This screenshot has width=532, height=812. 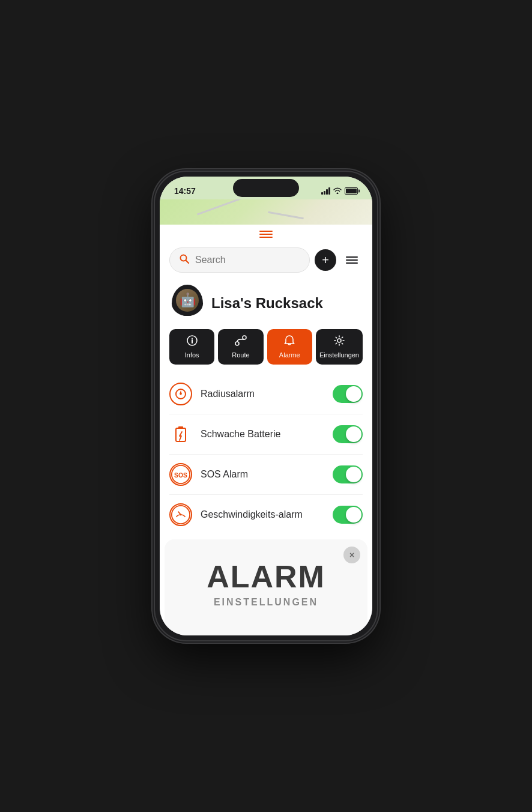 What do you see at coordinates (325, 260) in the screenshot?
I see `add-button: +` at bounding box center [325, 260].